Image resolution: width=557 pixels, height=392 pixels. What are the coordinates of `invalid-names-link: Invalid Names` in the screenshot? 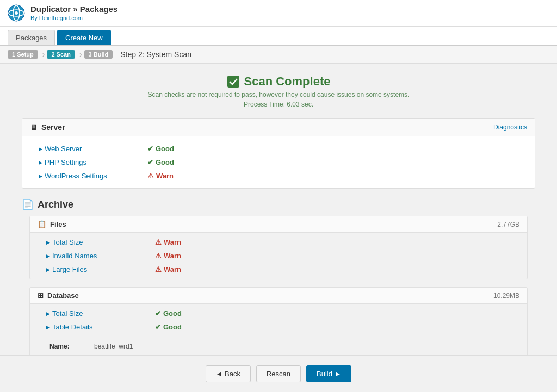 It's located at (101, 256).